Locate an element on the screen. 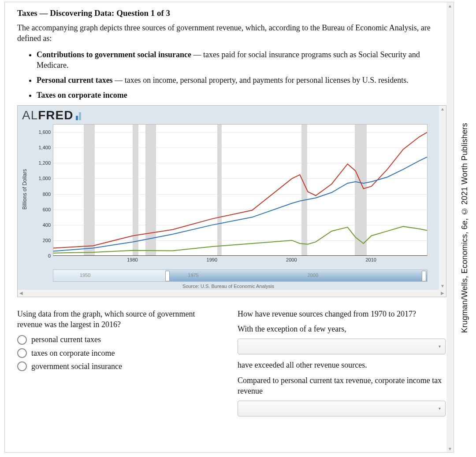 The height and width of the screenshot is (457, 476). series-line is located at coordinates (240, 240).